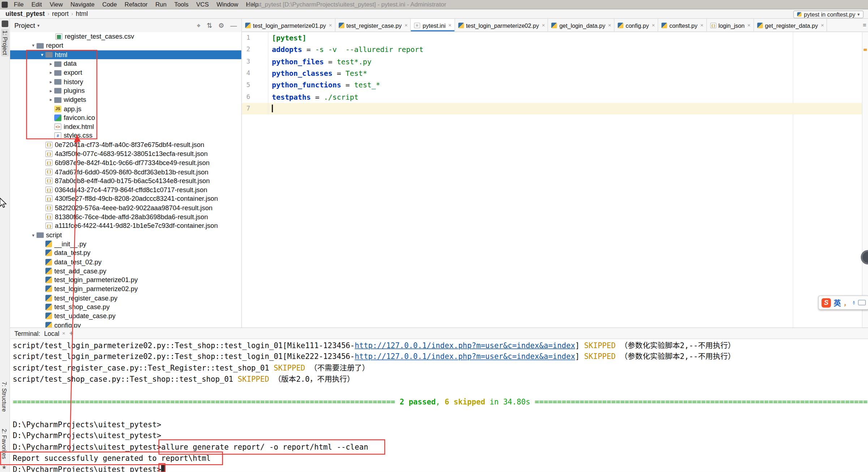 The height and width of the screenshot is (472, 868). What do you see at coordinates (126, 64) in the screenshot?
I see `tree-item-data: ▸data` at bounding box center [126, 64].